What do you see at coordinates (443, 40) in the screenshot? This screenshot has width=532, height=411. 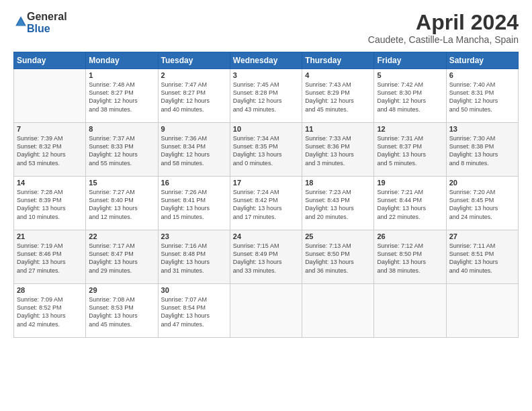 I see `location-subtitle: Caudete, Castille-La Mancha, Spain` at bounding box center [443, 40].